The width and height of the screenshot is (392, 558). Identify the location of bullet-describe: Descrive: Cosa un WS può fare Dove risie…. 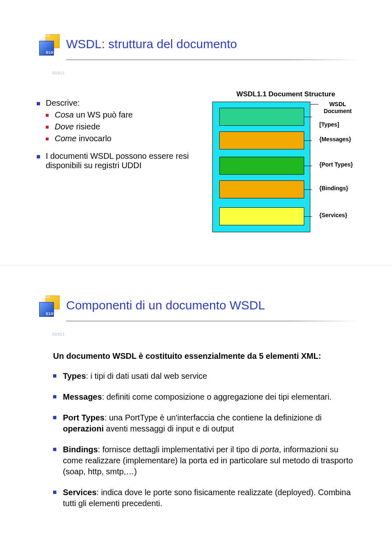
(118, 121).